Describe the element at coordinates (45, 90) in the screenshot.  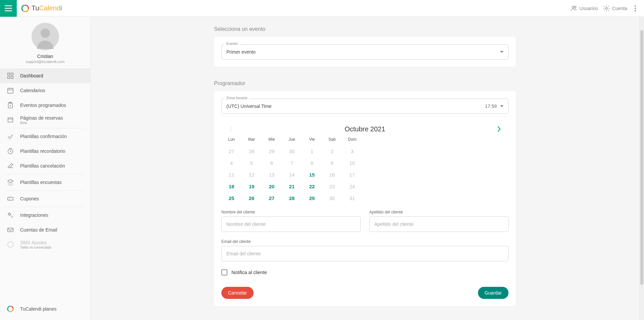
I see `sidebar-item-calendars: Calendarios` at that location.